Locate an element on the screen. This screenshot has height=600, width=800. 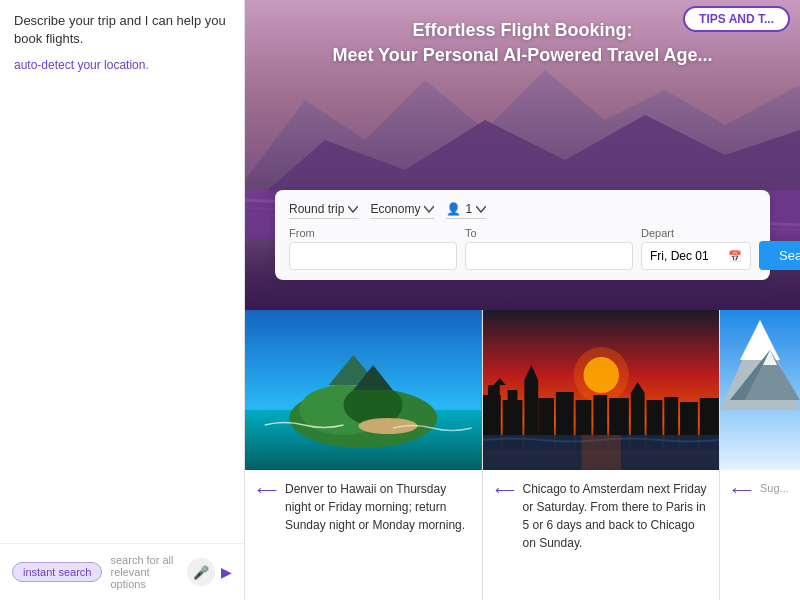
card-amsterdam: ⟵ Chicago to Amsterdam next Friday or Sa… is located at coordinates (602, 455).